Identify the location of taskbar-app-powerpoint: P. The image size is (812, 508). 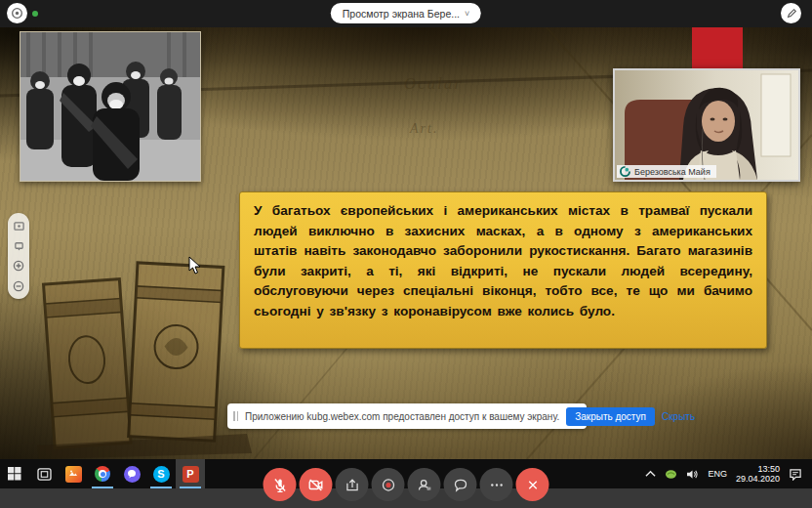
(190, 474).